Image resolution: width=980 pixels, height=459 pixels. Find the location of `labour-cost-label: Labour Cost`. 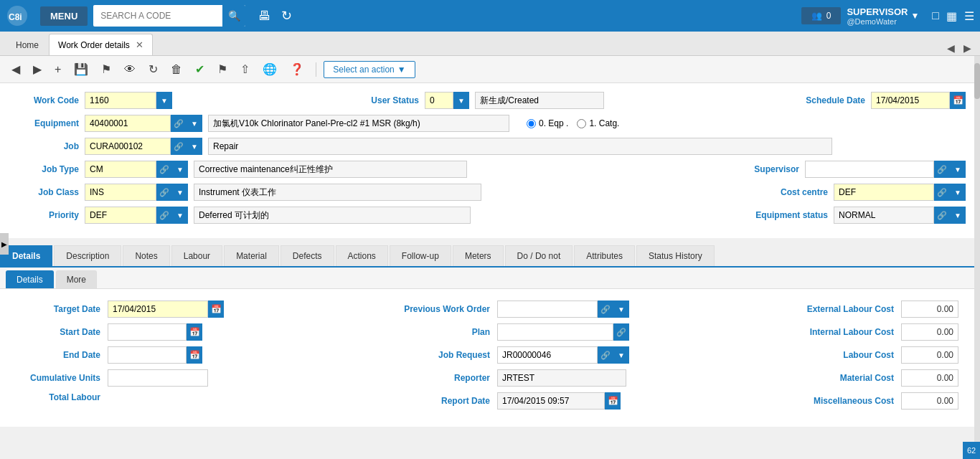

labour-cost-label: Labour Cost is located at coordinates (837, 355).